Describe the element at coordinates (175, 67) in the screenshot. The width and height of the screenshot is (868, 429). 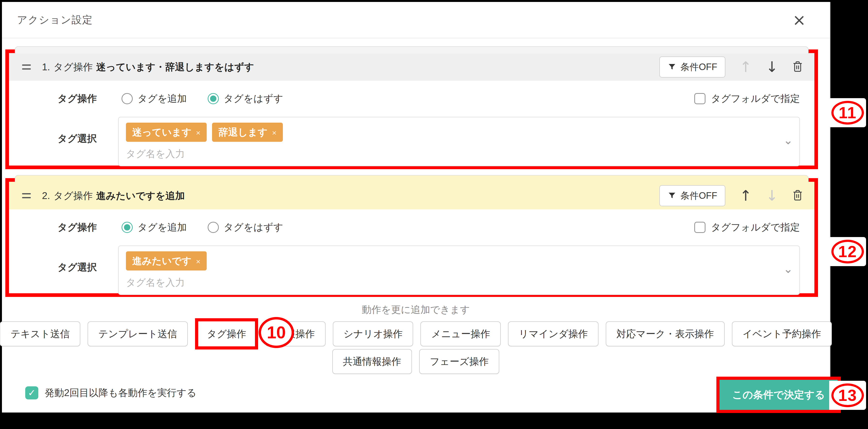
I see `block1-summary: 迷っています・辞退しますをはずす` at that location.